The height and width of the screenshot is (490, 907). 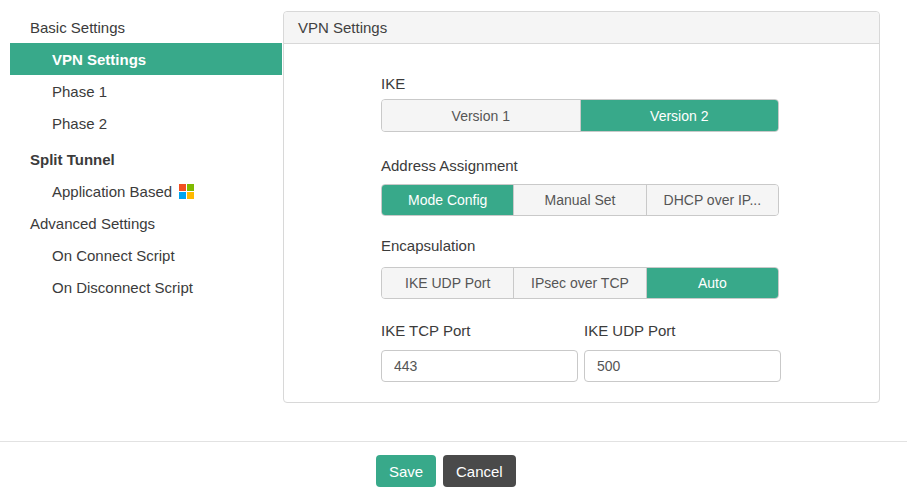 What do you see at coordinates (680, 116) in the screenshot?
I see `ike-version-2-option: Version 2` at bounding box center [680, 116].